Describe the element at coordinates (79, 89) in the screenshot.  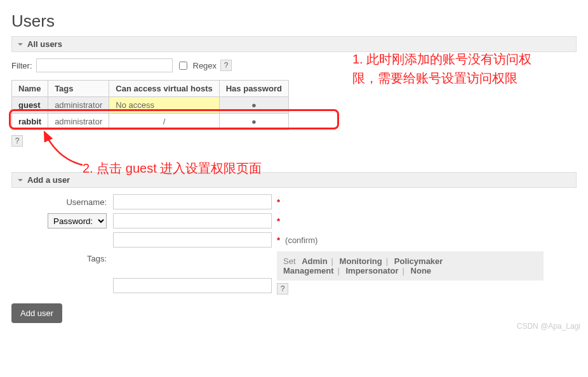
I see `col-tags: Tags` at that location.